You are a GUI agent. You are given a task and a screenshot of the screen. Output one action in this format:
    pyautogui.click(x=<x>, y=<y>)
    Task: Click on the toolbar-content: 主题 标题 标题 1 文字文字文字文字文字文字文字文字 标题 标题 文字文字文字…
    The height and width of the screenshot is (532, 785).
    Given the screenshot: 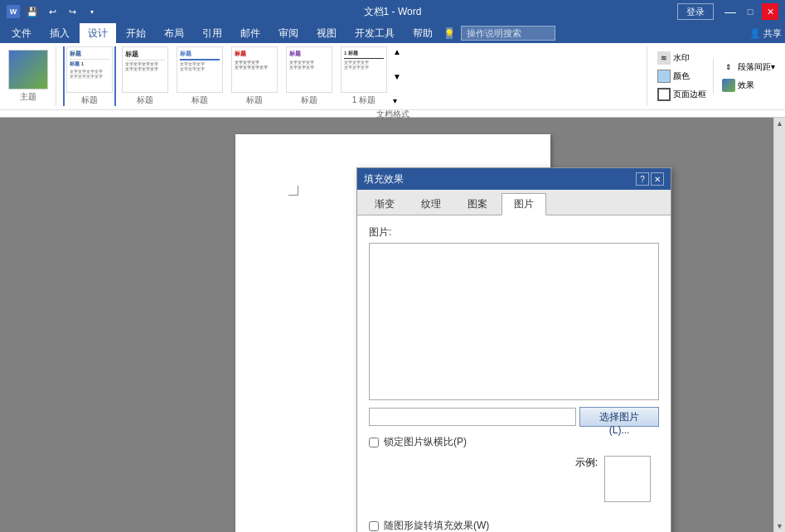 What is the action you would take?
    pyautogui.click(x=393, y=76)
    